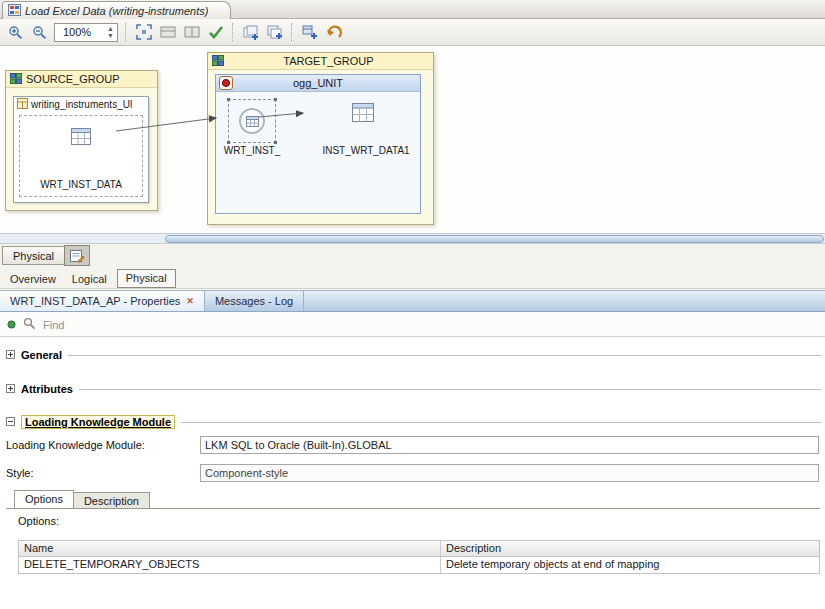 This screenshot has height=609, width=825. I want to click on option-description-cell: Delete temporary objects at end of mappi…, so click(630, 565).